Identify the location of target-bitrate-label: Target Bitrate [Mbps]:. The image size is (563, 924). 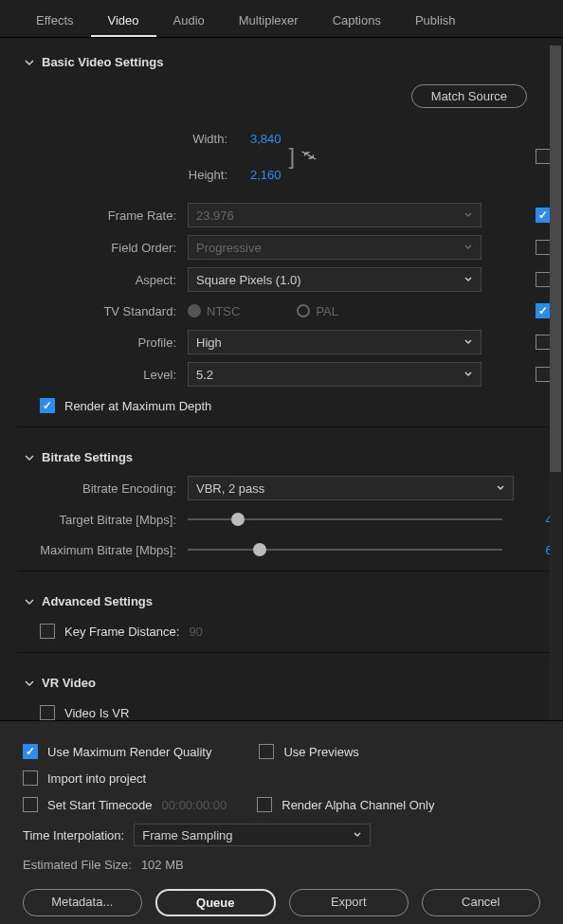
(102, 519).